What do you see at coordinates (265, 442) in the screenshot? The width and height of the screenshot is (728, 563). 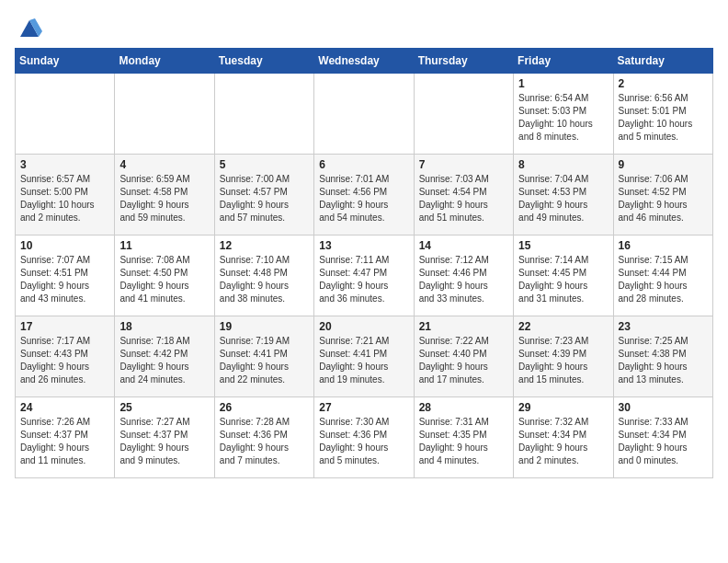 I see `day-info: Sunrise: 7:28 AMSunset: 4:36 PMDaylight:…` at bounding box center [265, 442].